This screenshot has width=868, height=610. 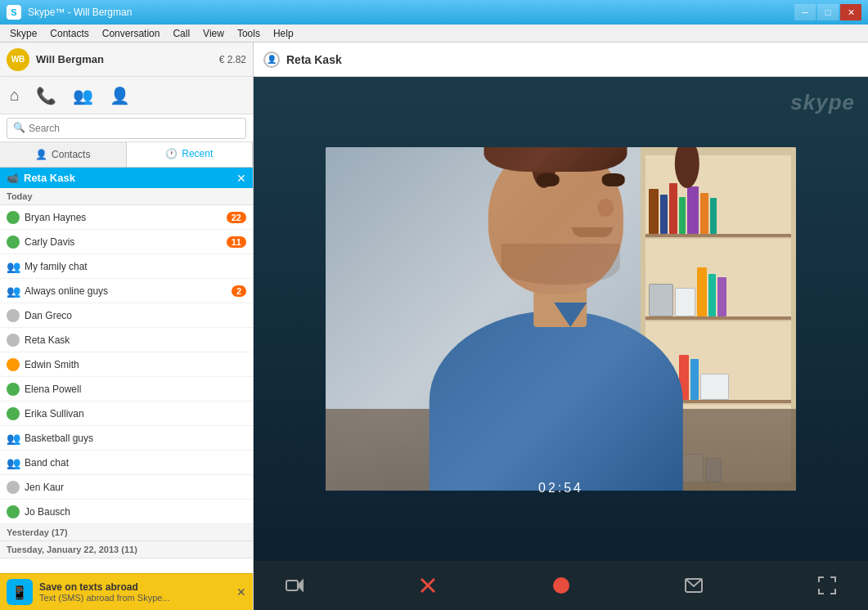 What do you see at coordinates (126, 178) in the screenshot?
I see `active-contact-bar: 📹 Reta Kask ✕` at bounding box center [126, 178].